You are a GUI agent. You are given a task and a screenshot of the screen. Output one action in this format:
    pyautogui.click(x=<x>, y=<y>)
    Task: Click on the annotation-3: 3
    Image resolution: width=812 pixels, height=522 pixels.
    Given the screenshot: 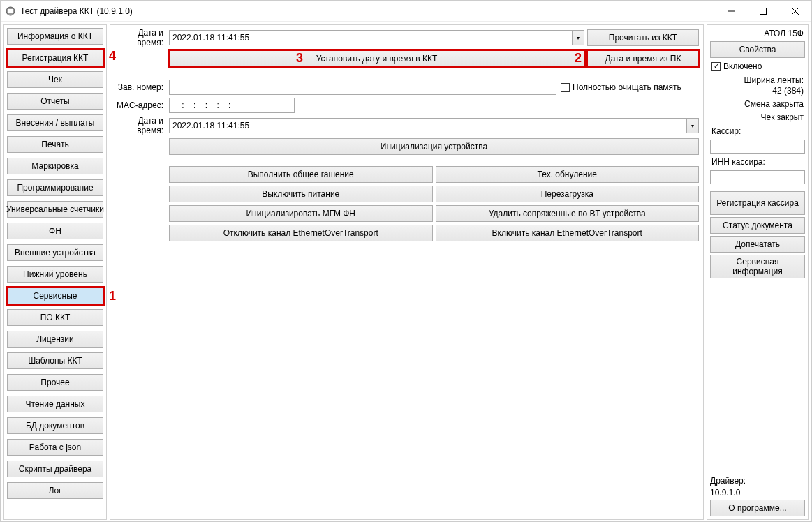 What is the action you would take?
    pyautogui.click(x=300, y=59)
    